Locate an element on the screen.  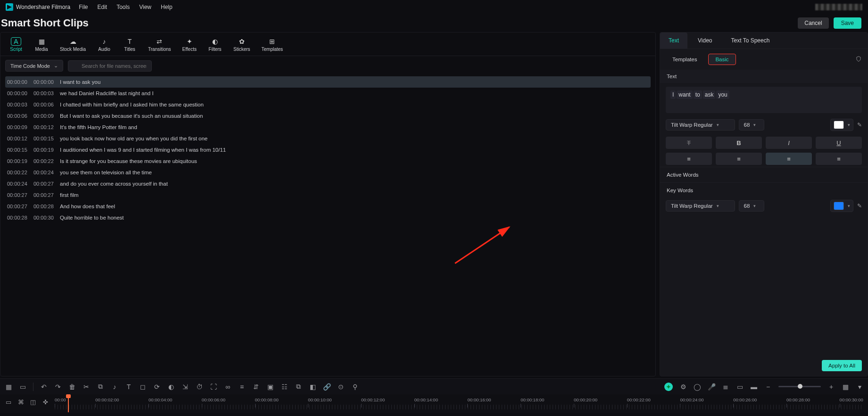
tab-titles: TTitles is located at coordinates (130, 44).